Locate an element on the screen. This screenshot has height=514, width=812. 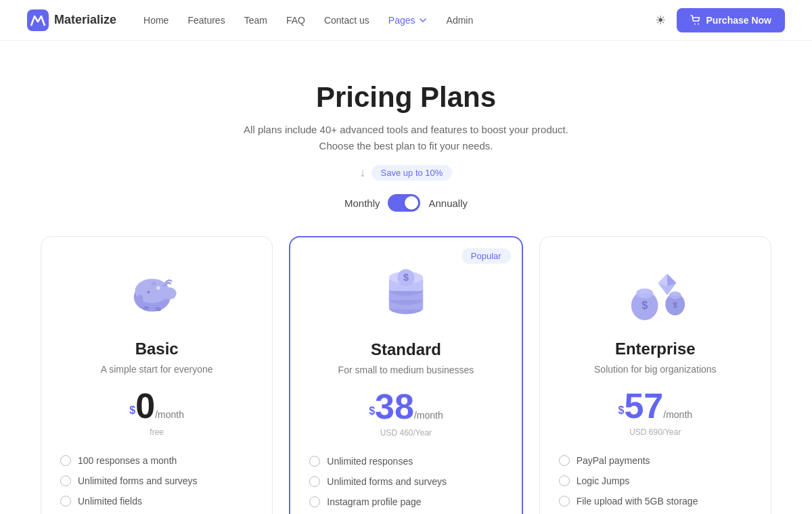
chevron-down-icon is located at coordinates (423, 20).